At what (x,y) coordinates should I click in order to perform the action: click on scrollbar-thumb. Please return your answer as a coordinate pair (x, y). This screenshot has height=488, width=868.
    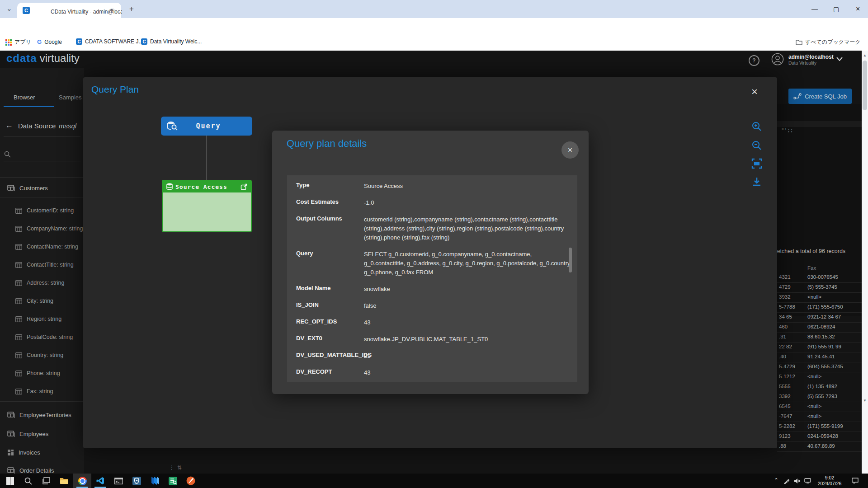
    Looking at the image, I should click on (865, 85).